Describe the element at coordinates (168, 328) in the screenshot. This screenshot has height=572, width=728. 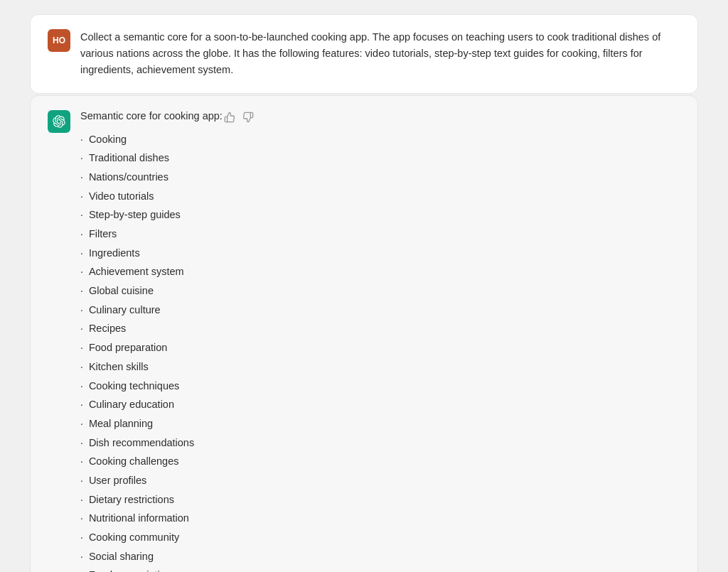
I see `list-item: ·Recipes` at that location.